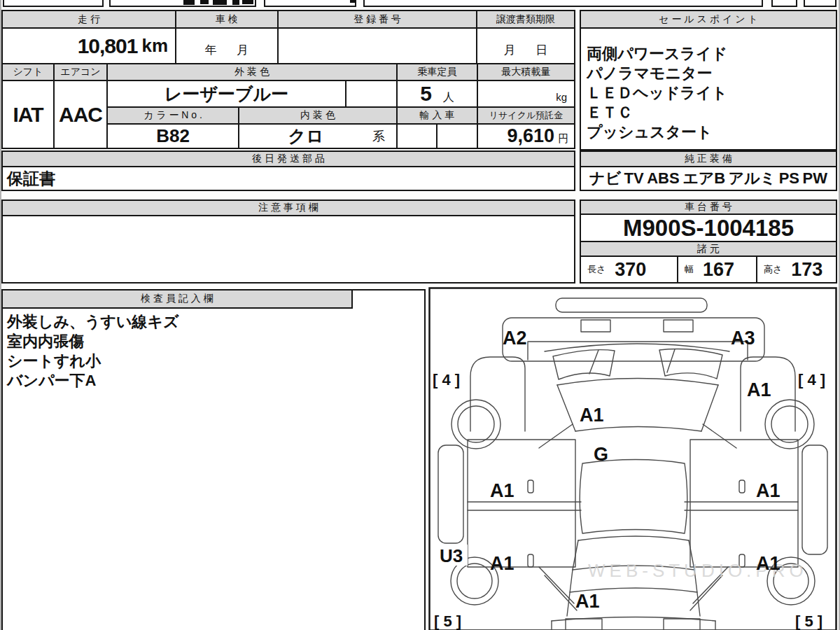 Image resolution: width=840 pixels, height=630 pixels. What do you see at coordinates (596, 270) in the screenshot?
I see `length-label: 長さ` at bounding box center [596, 270].